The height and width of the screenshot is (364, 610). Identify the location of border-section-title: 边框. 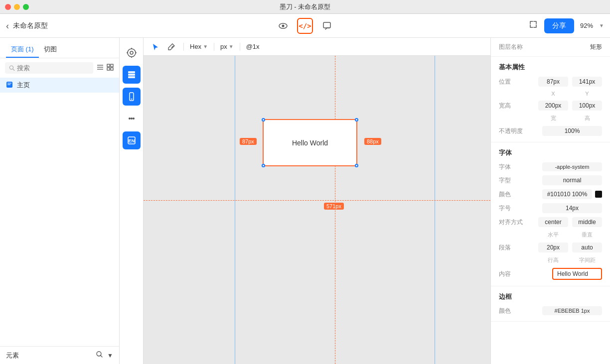
(550, 297).